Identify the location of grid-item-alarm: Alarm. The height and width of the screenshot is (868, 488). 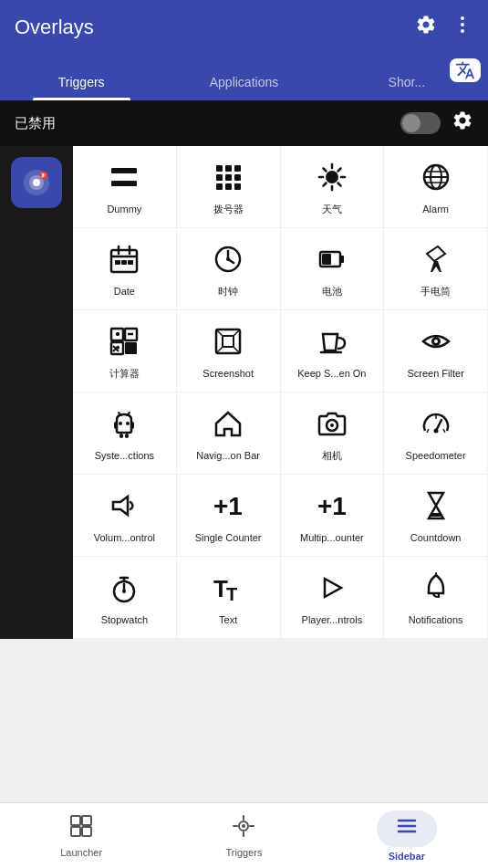
(436, 187).